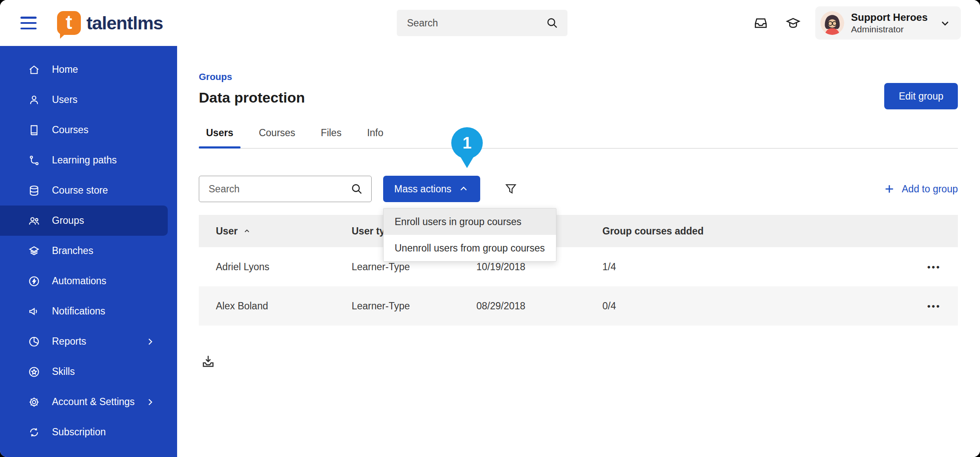  Describe the element at coordinates (793, 23) in the screenshot. I see `graduation-cap-icon` at that location.